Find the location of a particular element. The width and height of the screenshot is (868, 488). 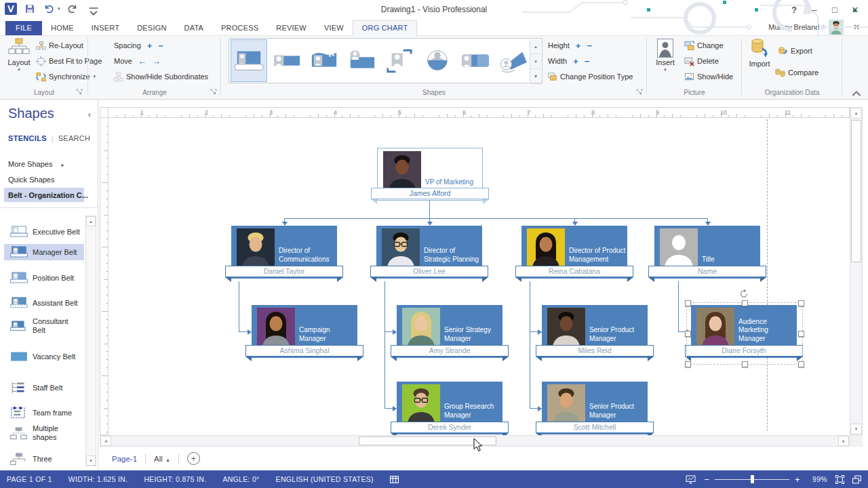

width-decrease-button: − is located at coordinates (587, 61).